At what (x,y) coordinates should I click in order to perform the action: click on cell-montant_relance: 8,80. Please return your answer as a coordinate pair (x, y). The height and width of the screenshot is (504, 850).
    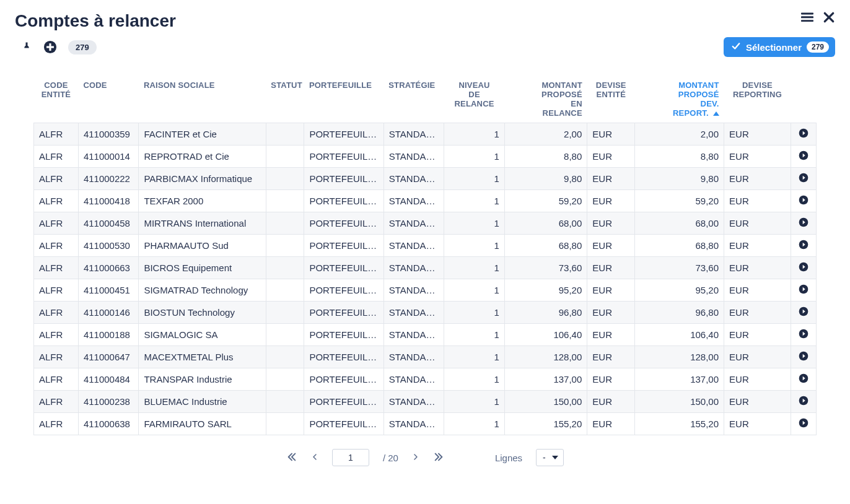
    Looking at the image, I should click on (545, 157).